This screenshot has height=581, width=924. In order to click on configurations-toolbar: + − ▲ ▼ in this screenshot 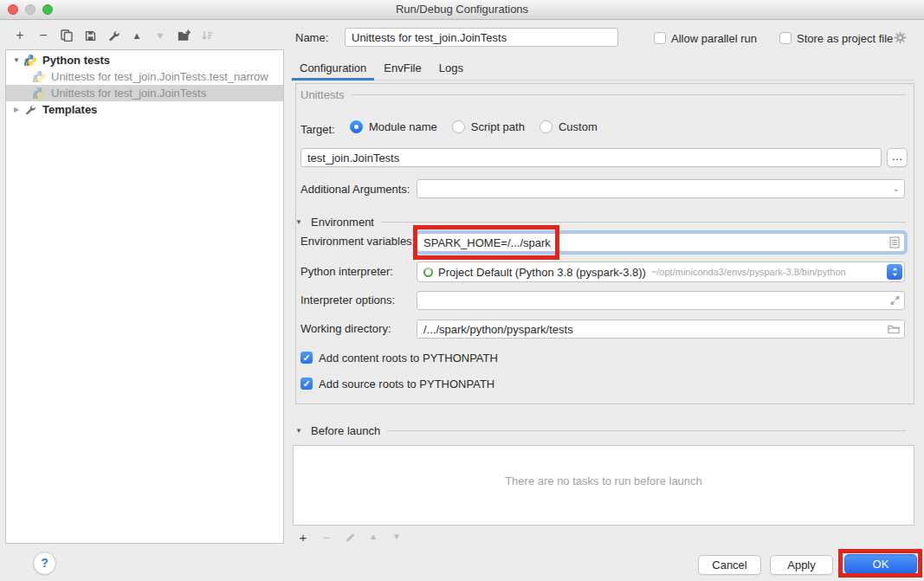, I will do `click(113, 36)`.